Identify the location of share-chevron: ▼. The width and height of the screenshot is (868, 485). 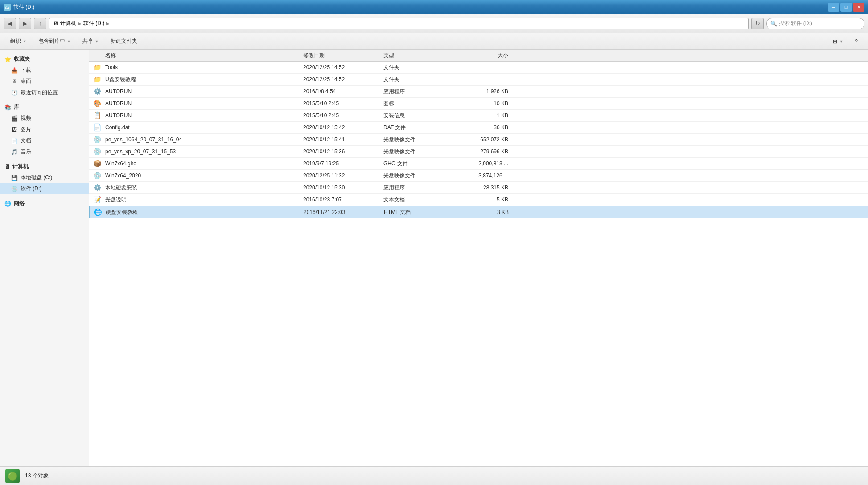
(97, 41).